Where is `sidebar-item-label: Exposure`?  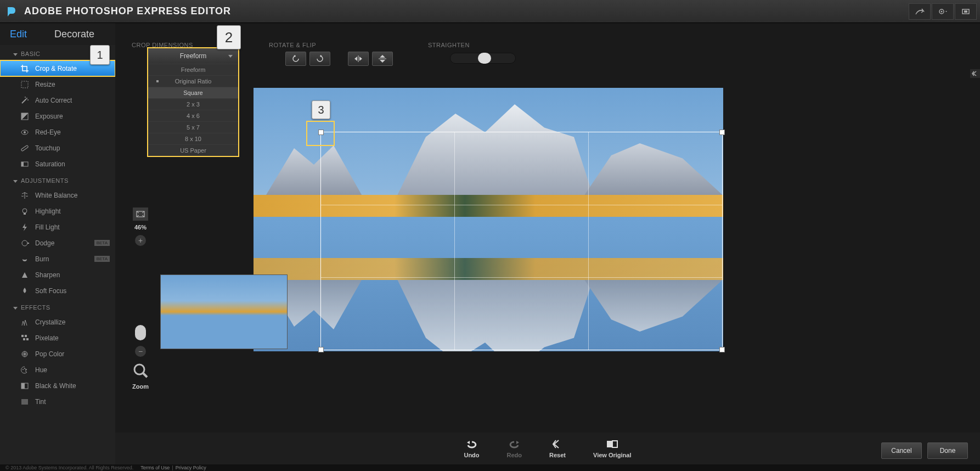 sidebar-item-label: Exposure is located at coordinates (49, 116).